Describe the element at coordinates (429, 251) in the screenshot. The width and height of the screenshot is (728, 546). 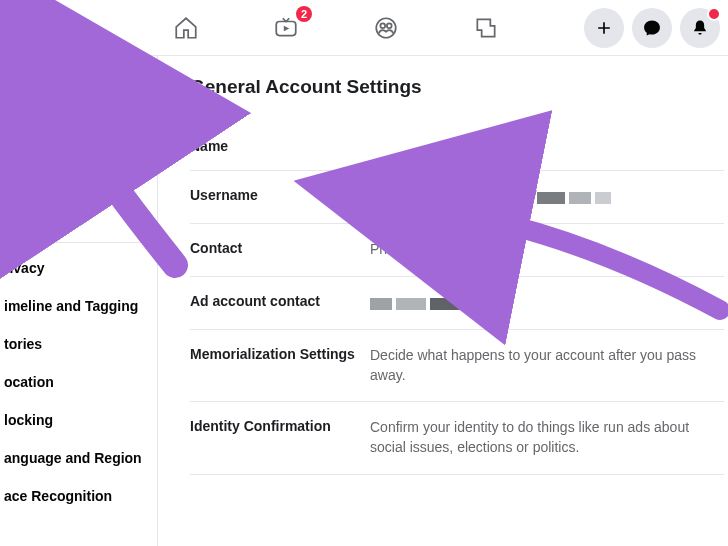
I see `redacted-contact` at that location.